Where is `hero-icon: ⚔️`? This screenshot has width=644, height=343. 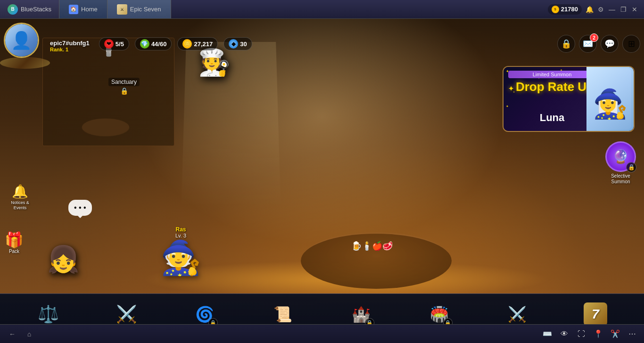 hero-icon: ⚔️ is located at coordinates (126, 314).